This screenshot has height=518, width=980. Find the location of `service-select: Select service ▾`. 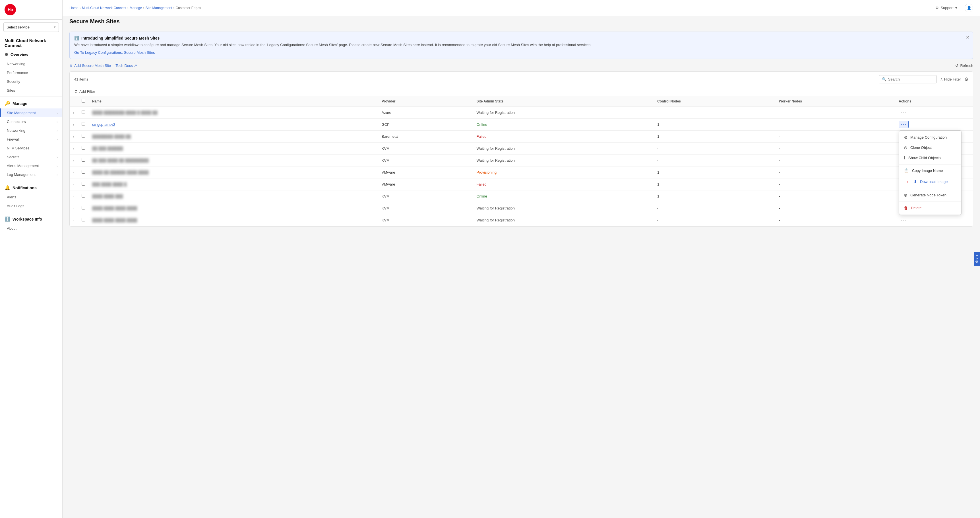

service-select: Select service ▾ is located at coordinates (31, 27).